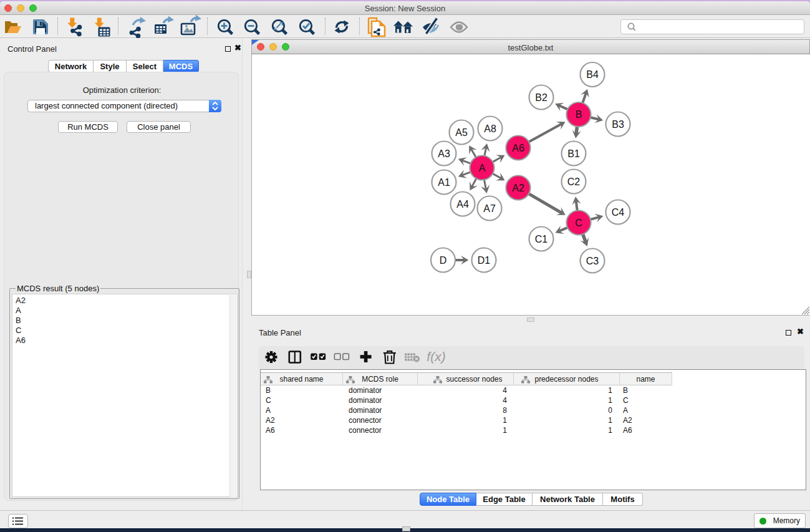 The height and width of the screenshot is (532, 810). I want to click on svg-text: A1, so click(444, 182).